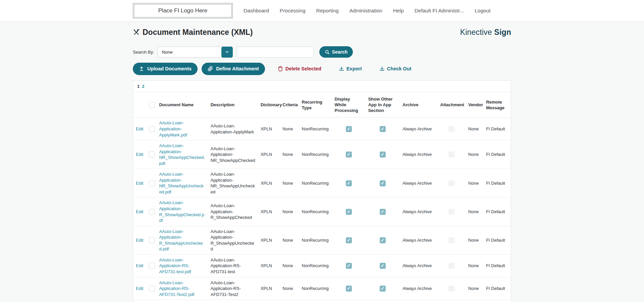  Describe the element at coordinates (181, 240) in the screenshot. I see `document-name-link: AAuto-Loan-Application-R_ShowAppUnchecke…` at that location.